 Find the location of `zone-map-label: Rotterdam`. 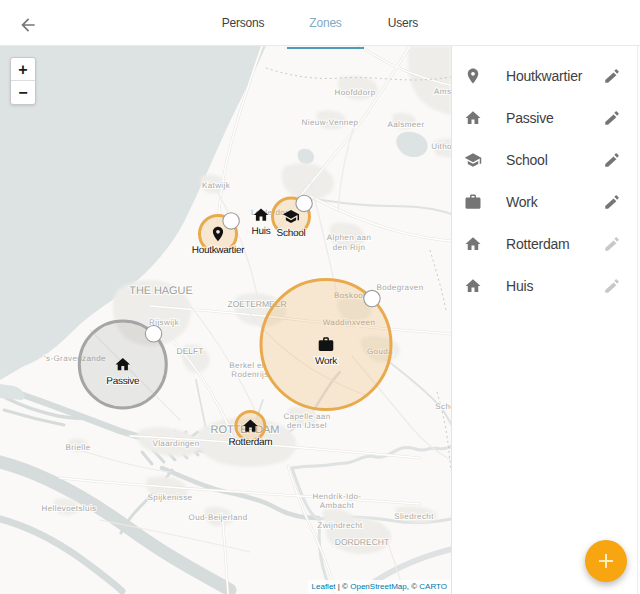

zone-map-label: Rotterdam is located at coordinates (250, 442).